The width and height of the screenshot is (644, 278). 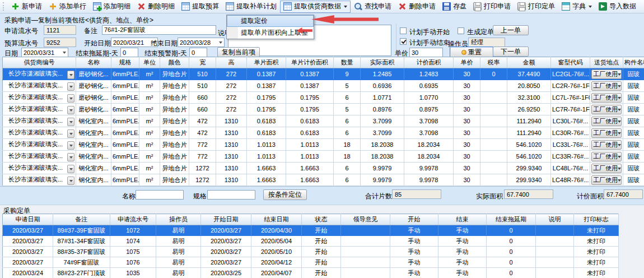 I want to click on end-date-select: 2020/03/28, so click(x=201, y=43).